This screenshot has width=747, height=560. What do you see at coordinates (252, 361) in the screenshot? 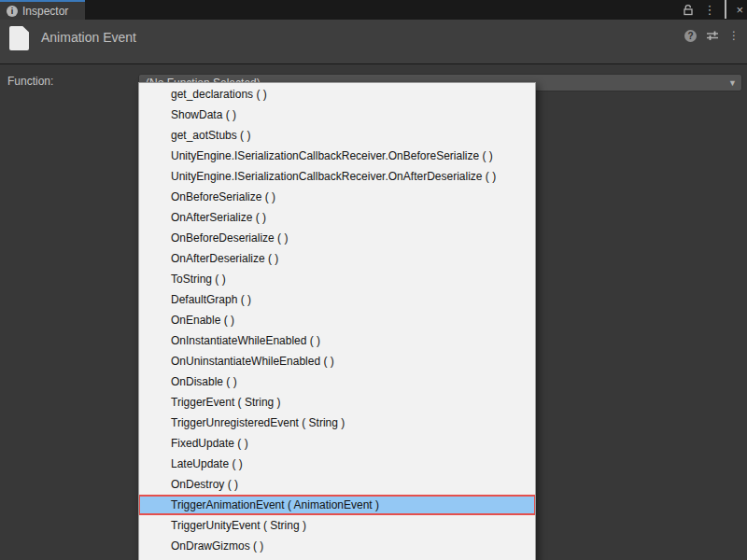
I see `menu-item-label: OnUninstantiateWhileEnabled ( )` at bounding box center [252, 361].